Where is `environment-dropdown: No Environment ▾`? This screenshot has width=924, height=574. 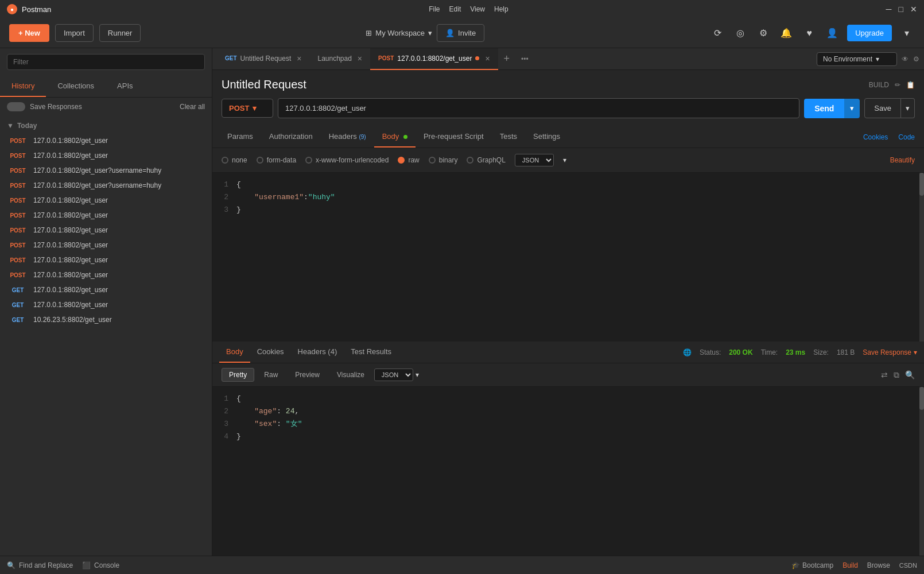 environment-dropdown: No Environment ▾ is located at coordinates (857, 59).